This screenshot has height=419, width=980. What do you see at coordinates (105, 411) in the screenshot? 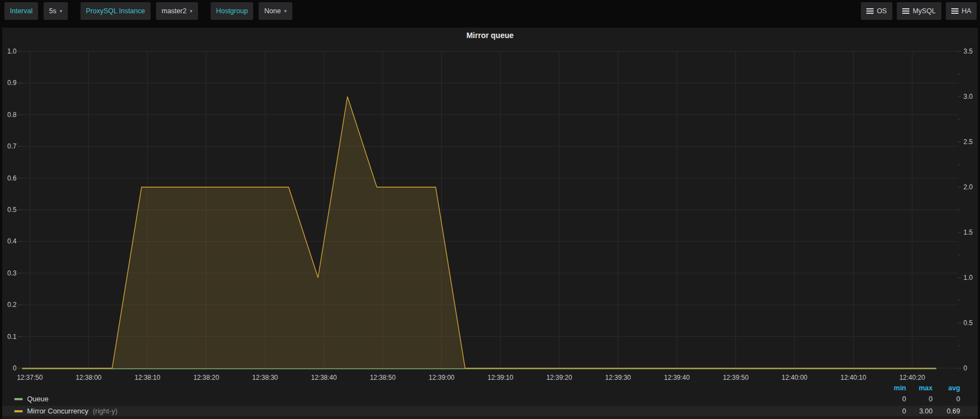
I see `legend-right-y-suffix: (right-y)` at bounding box center [105, 411].